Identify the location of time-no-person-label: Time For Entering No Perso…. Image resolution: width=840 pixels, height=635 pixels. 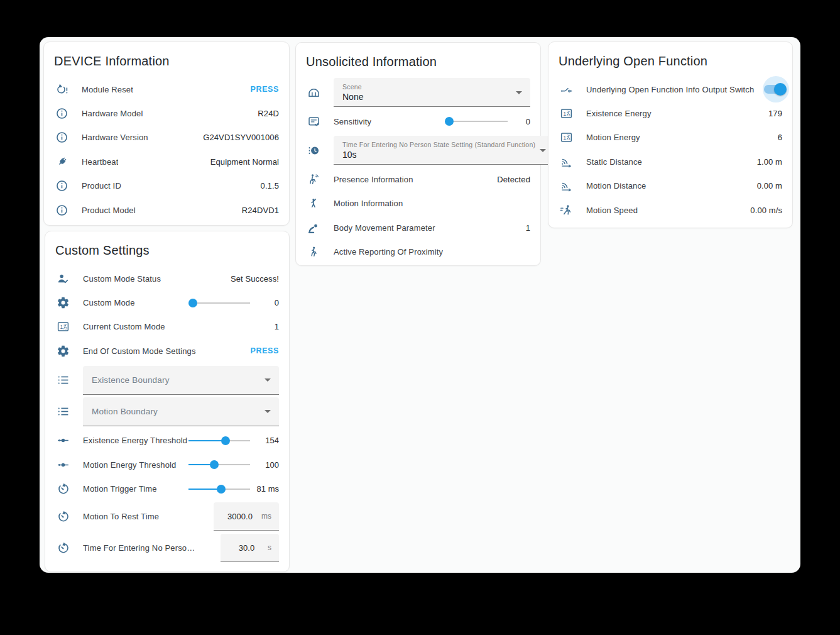
(139, 548).